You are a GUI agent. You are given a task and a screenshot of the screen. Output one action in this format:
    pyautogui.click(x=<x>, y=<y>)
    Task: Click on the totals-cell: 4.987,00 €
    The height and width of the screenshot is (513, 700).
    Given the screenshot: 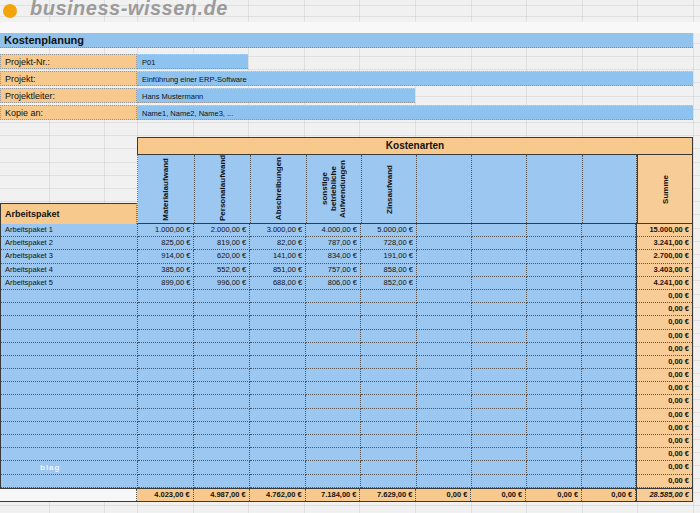 What is the action you would take?
    pyautogui.click(x=222, y=495)
    